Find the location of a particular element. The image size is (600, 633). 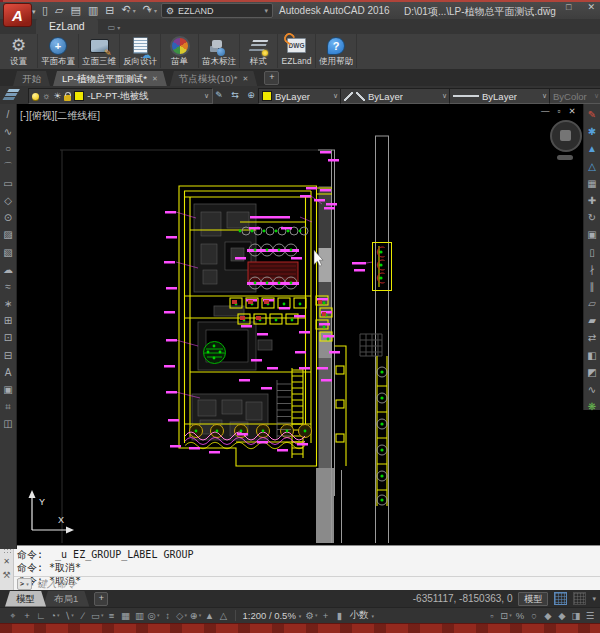

wrench-icon: ⚒ is located at coordinates (6, 575).